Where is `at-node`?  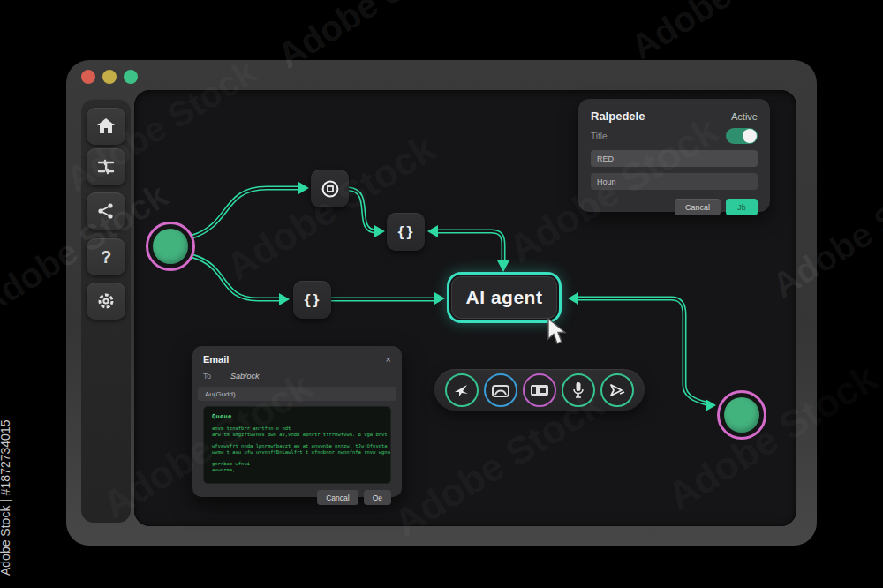 at-node is located at coordinates (330, 189).